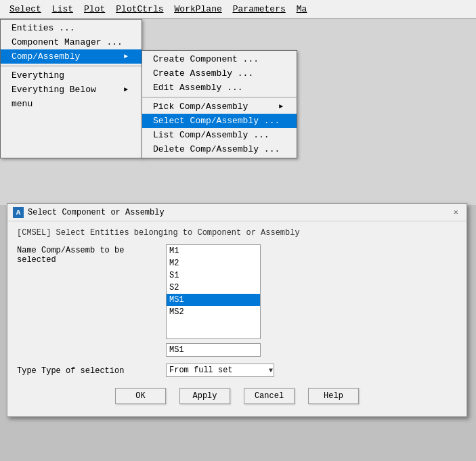  What do you see at coordinates (91, 370) in the screenshot?
I see `dialog-type-label: Type Type of selection` at bounding box center [91, 370].